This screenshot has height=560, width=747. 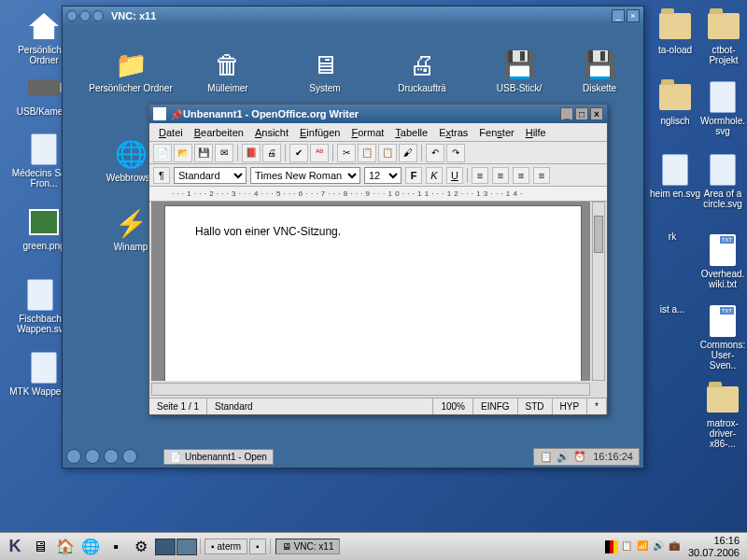 What do you see at coordinates (713, 546) in the screenshot?
I see `taskbar-clock: 16:16 30.07.2006` at bounding box center [713, 546].